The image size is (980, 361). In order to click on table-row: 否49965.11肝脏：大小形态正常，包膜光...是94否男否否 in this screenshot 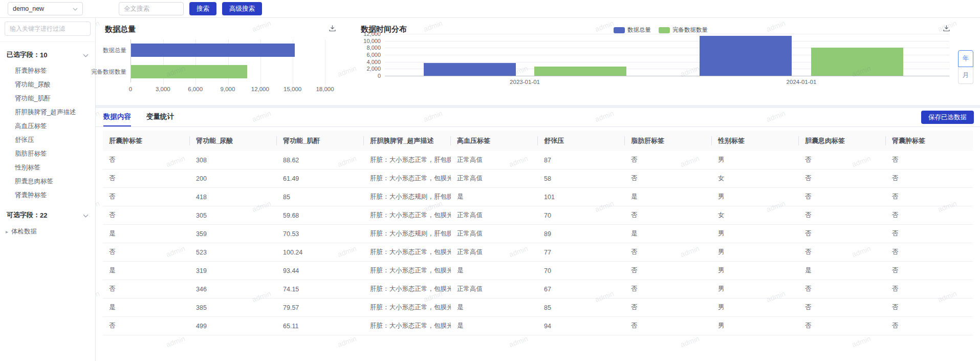, I will do `click(538, 326)`.